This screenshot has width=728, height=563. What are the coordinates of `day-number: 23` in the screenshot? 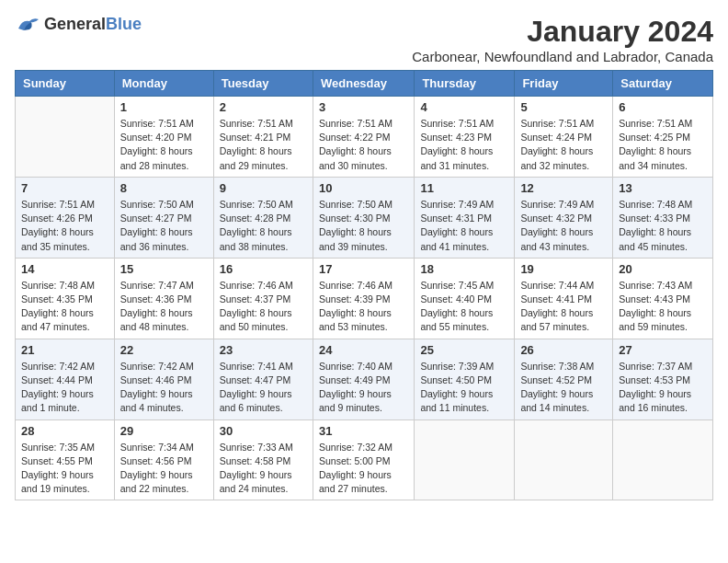 It's located at (263, 350).